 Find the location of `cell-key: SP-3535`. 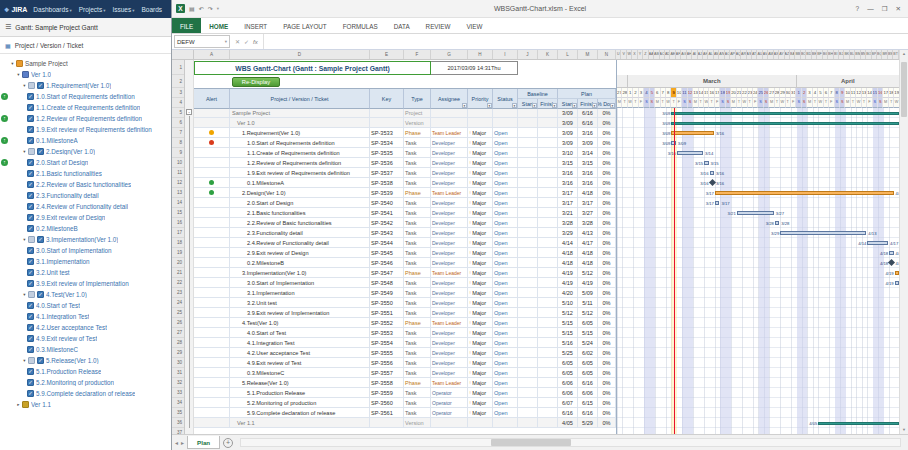

cell-key: SP-3535 is located at coordinates (387, 152).